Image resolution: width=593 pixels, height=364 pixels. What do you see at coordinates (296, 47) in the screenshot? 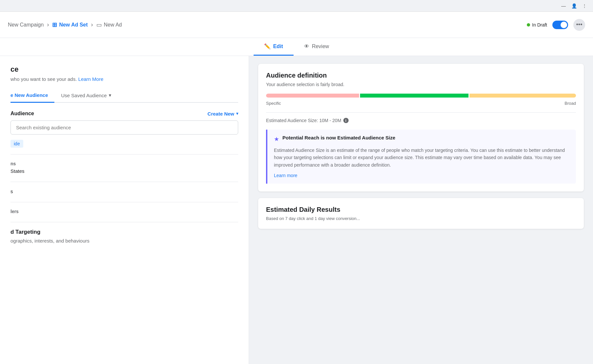
I see `tabs-bar: ✏️ Edit 👁 Review` at bounding box center [296, 47].